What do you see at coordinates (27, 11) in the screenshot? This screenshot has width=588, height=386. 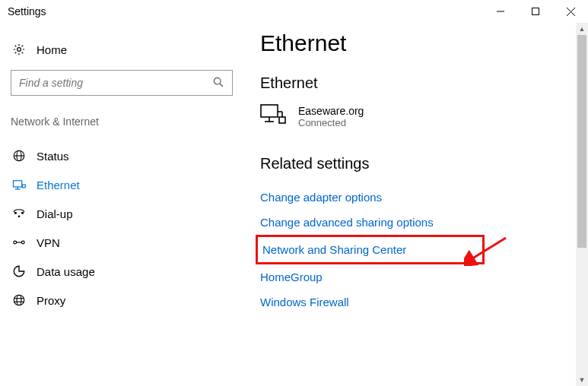 I see `window-title: Settings` at bounding box center [27, 11].